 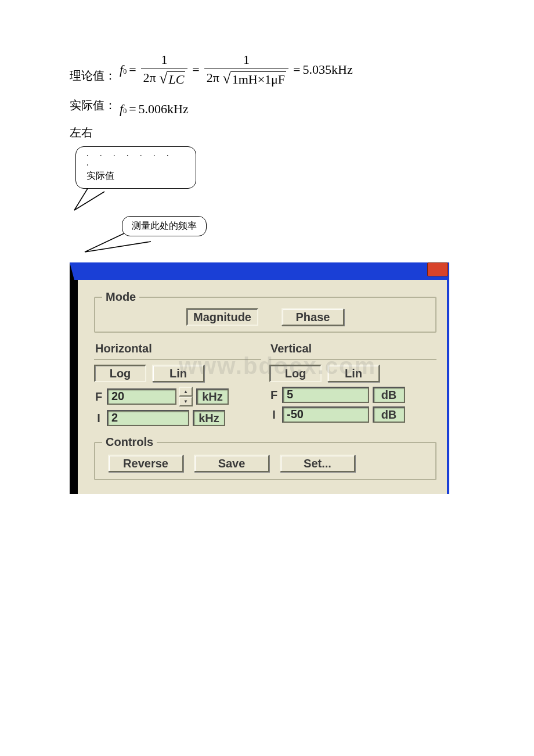 What do you see at coordinates (209, 418) in the screenshot?
I see `horizontal-I-unit: kHz` at bounding box center [209, 418].